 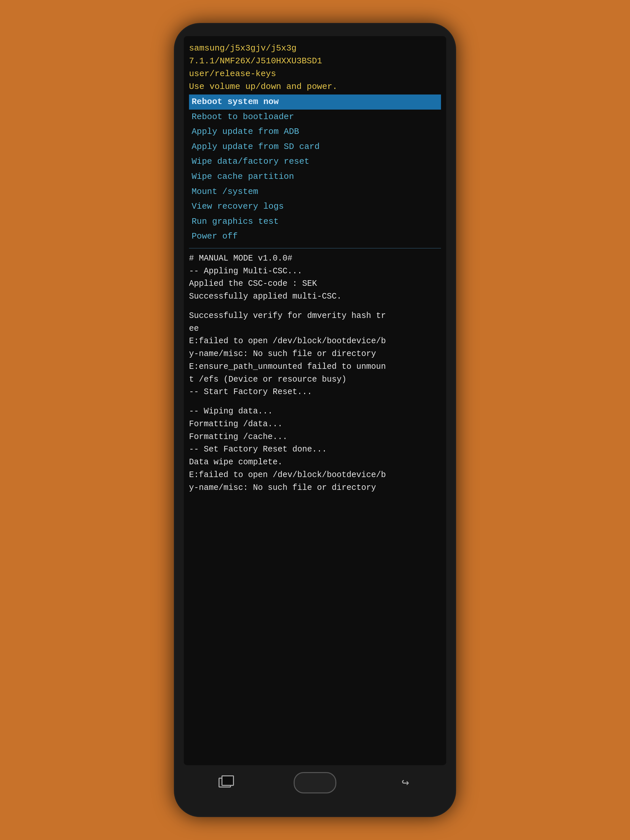 I want to click on log-line-9: E:ensure_path_unmounted failed to unmoun, so click(x=315, y=367).